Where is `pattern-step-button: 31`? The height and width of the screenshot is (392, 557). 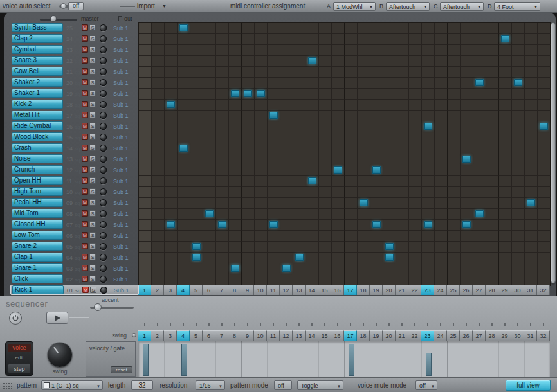
pattern-step-button: 31 is located at coordinates (531, 290).